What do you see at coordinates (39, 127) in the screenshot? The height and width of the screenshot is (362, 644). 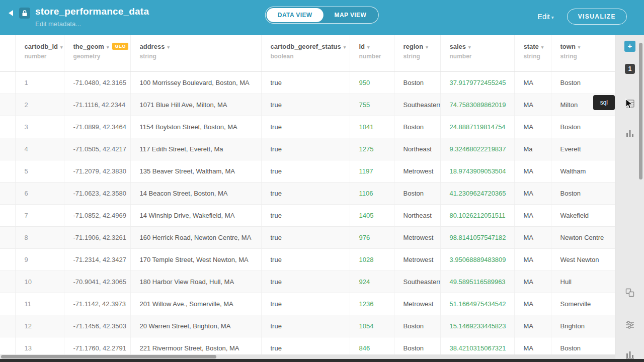 I see `cell-cartodb_id: 3` at bounding box center [39, 127].